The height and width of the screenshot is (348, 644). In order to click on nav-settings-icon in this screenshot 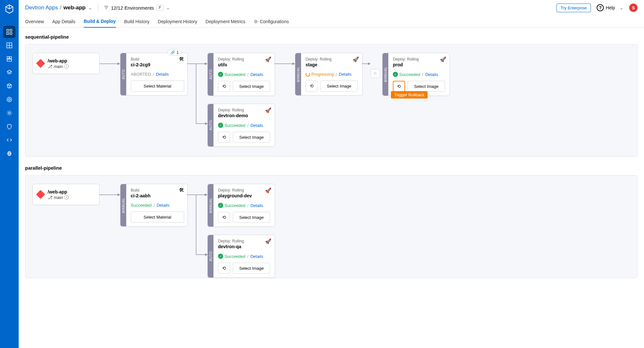, I will do `click(9, 154)`.